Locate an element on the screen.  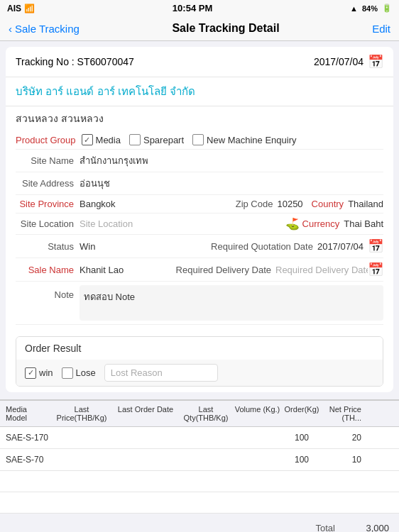
req-delivery-input is located at coordinates (322, 270).